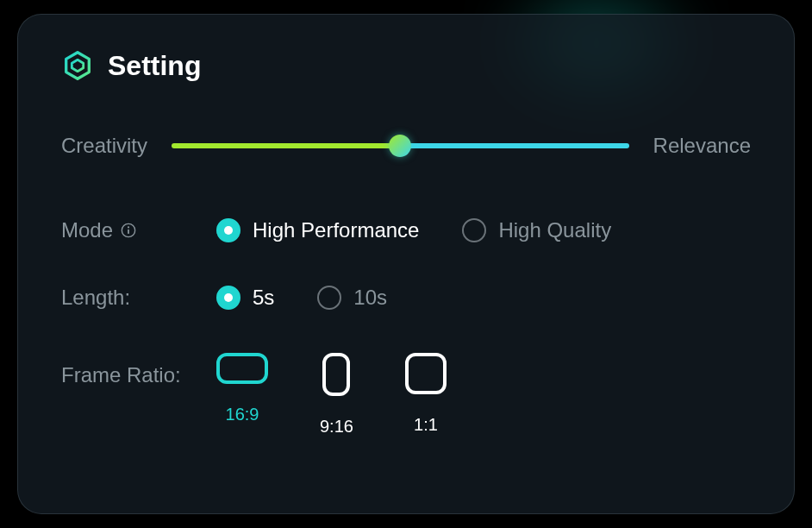 The height and width of the screenshot is (528, 812). I want to click on slider-thumb, so click(400, 146).